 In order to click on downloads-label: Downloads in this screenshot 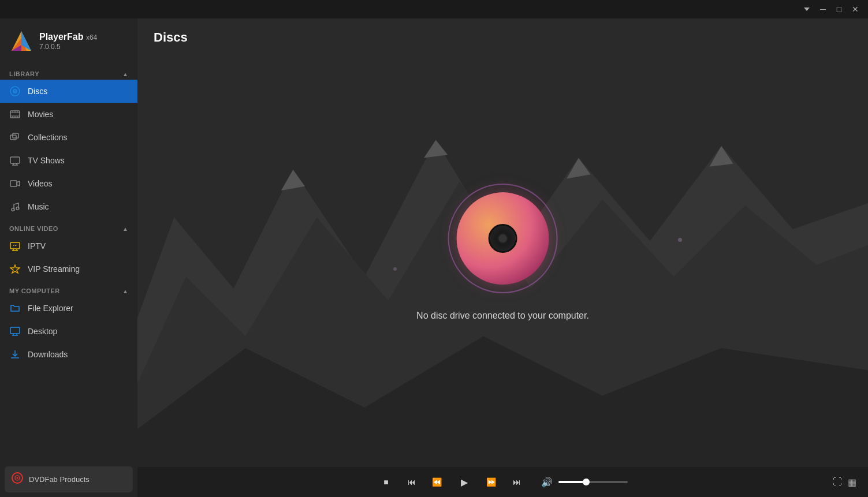, I will do `click(47, 354)`.